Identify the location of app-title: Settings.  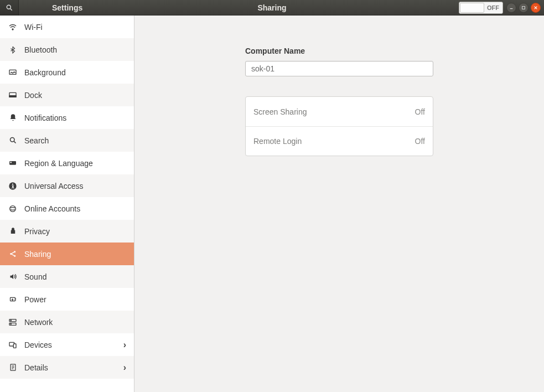
(68, 8).